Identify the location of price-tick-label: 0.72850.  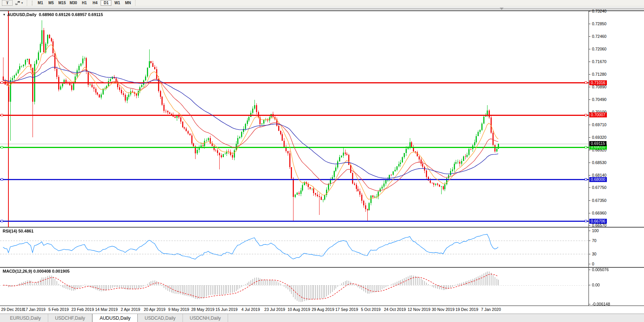
(598, 24).